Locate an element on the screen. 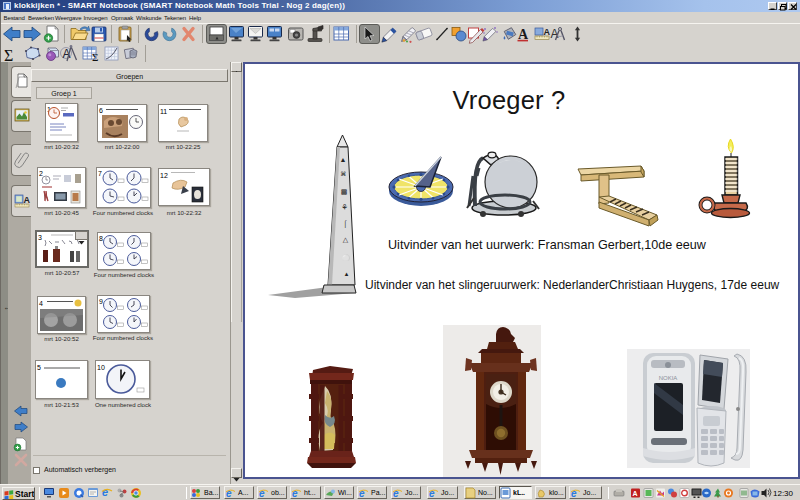  svg-text: Vroeger ? is located at coordinates (510, 100).